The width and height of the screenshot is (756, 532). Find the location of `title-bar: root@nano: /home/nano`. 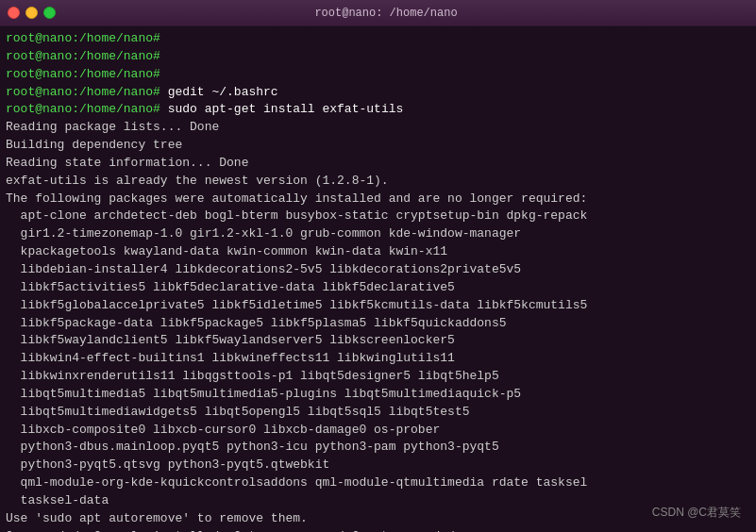

title-bar: root@nano: /home/nano is located at coordinates (378, 13).